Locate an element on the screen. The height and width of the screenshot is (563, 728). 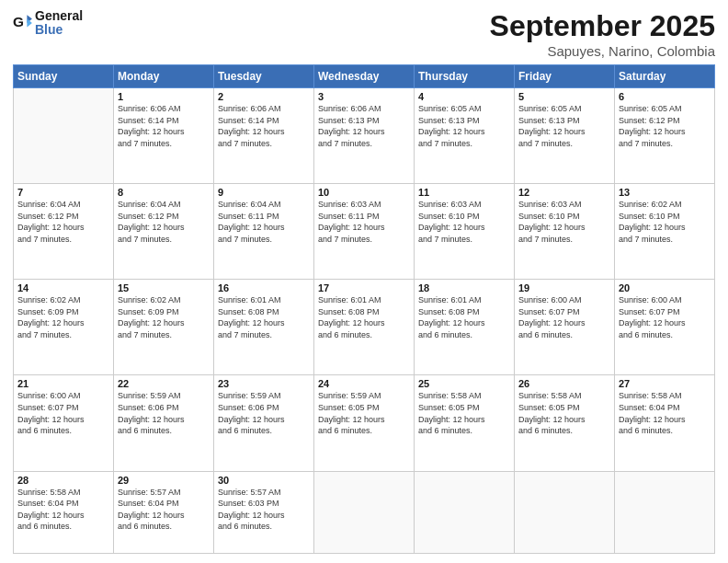
calendar-cell: 1Sunrise: 6:06 AM Sunset: 6:14 PM Daylig… is located at coordinates (164, 136).